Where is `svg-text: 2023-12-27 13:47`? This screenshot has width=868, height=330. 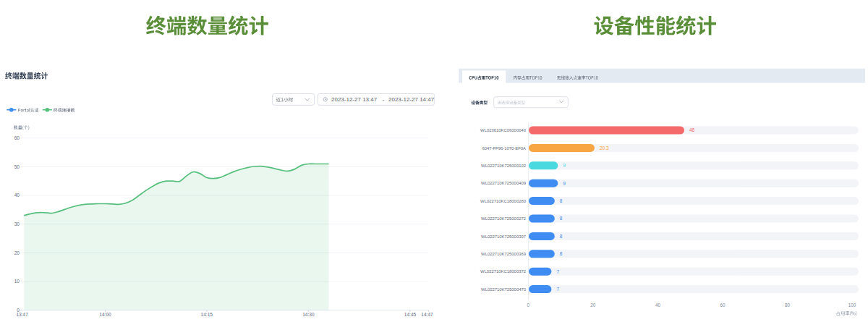 svg-text: 2023-12-27 13:47 is located at coordinates (354, 100).